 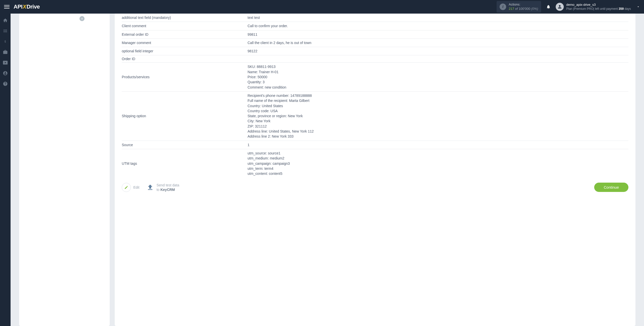 What do you see at coordinates (375, 77) in the screenshot?
I see `table-row: Products/servicesSKU: 88811-9913Name: Tr…` at bounding box center [375, 77].